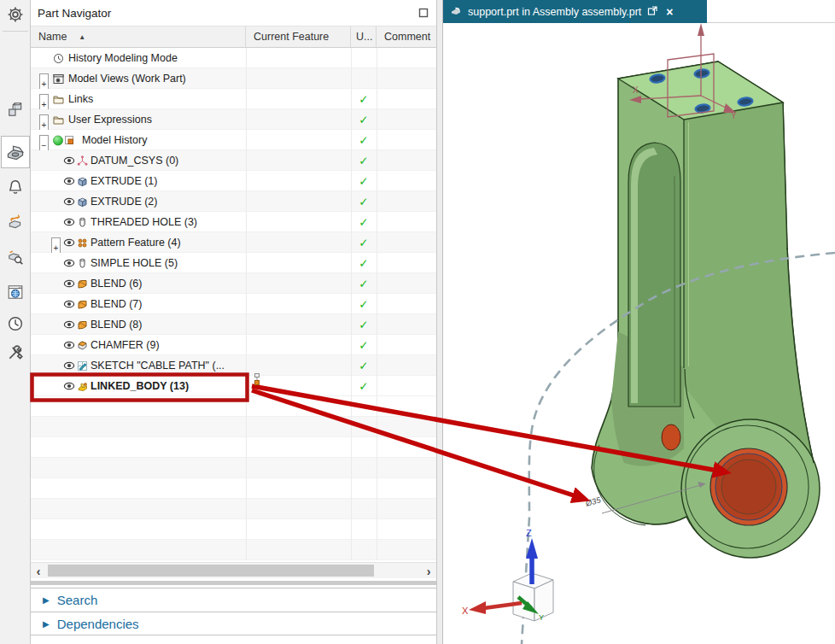  Describe the element at coordinates (15, 292) in the screenshot. I see `web-browser-icon` at that location.